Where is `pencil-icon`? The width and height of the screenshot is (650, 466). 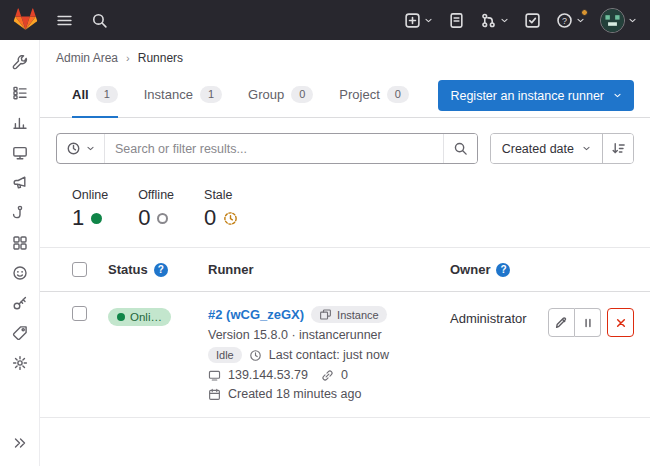
pencil-icon is located at coordinates (561, 323).